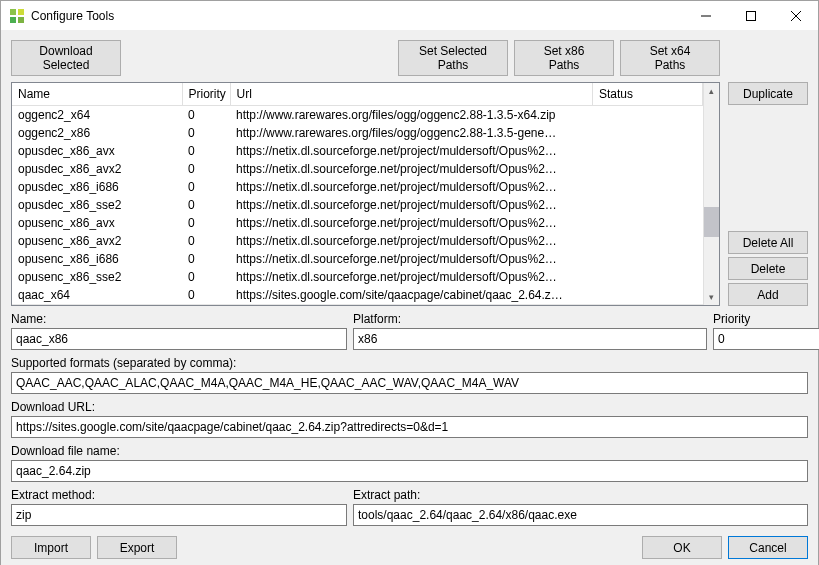 This screenshot has width=819, height=565. I want to click on add-button: Add, so click(768, 294).